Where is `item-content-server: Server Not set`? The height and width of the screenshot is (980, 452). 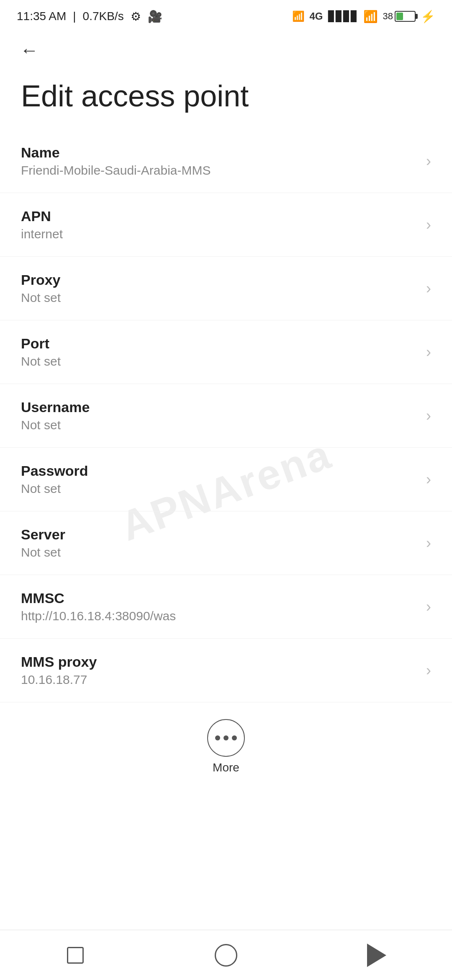
item-content-server: Server Not set is located at coordinates (219, 543).